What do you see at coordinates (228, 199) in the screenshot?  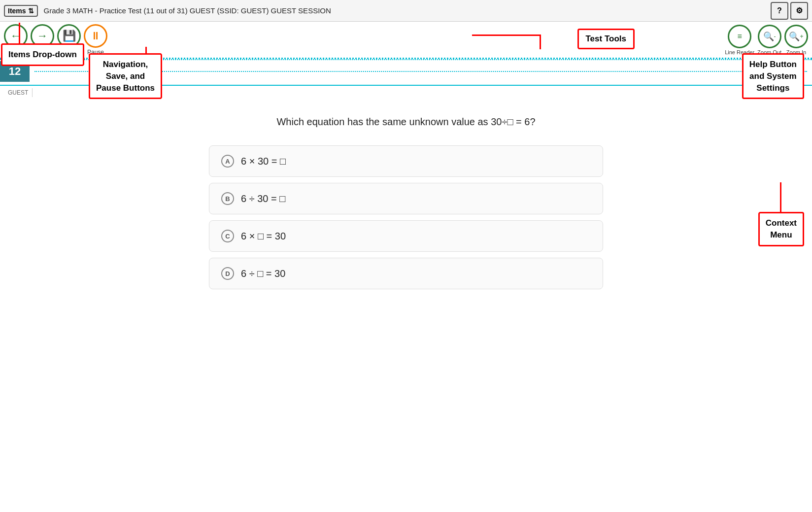 I see `option-b-circle: B` at bounding box center [228, 199].